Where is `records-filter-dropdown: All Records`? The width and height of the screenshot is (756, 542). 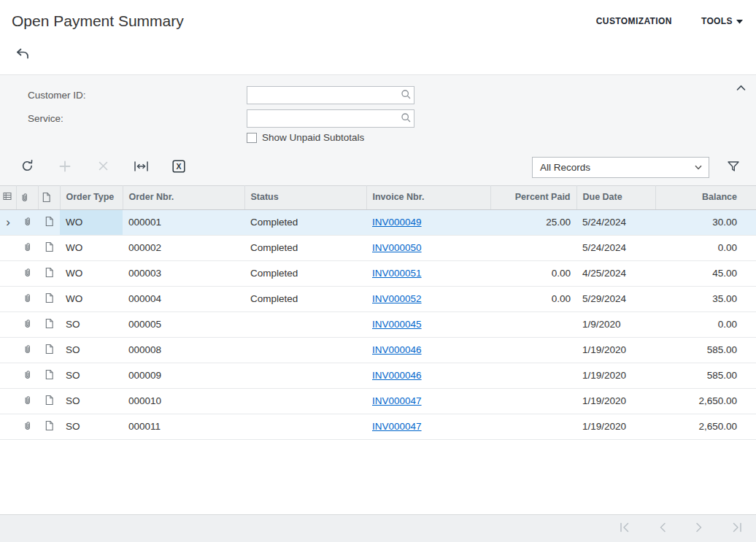 records-filter-dropdown: All Records is located at coordinates (620, 168).